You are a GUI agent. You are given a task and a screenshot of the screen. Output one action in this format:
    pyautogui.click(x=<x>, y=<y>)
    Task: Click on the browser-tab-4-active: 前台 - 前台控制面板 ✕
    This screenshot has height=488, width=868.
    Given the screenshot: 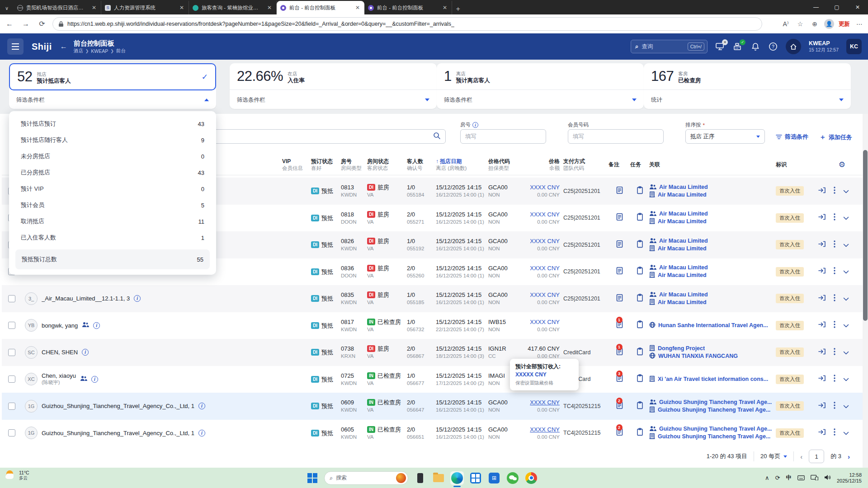 What is the action you would take?
    pyautogui.click(x=321, y=8)
    